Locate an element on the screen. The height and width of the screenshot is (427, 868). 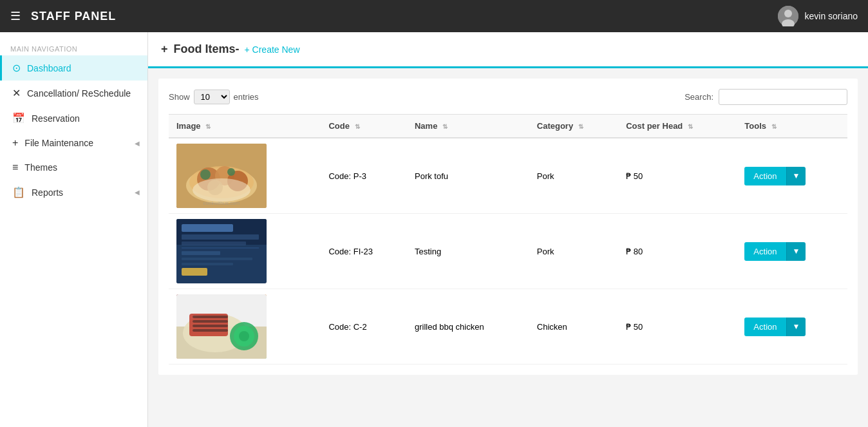
col-header-name: Name ⇅ is located at coordinates (468, 126).